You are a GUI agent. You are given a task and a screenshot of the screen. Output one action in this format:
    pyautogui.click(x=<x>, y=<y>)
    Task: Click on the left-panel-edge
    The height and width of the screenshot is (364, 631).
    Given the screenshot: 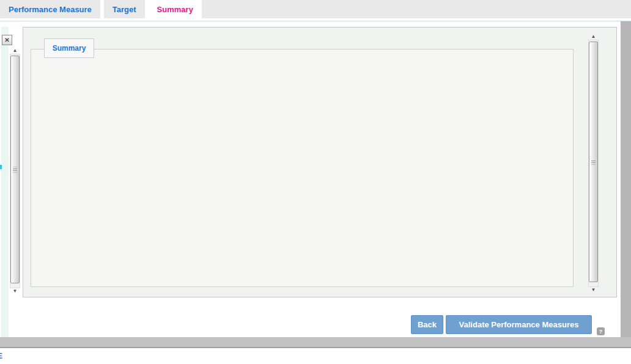 What is the action you would take?
    pyautogui.click(x=5, y=182)
    